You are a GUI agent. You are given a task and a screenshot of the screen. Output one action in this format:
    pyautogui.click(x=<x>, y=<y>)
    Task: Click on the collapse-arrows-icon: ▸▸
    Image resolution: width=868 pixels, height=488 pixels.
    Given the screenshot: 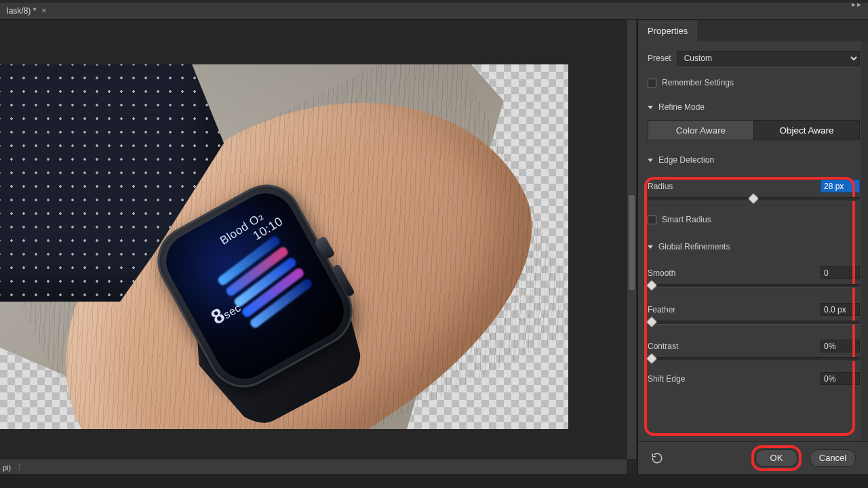 What is the action you would take?
    pyautogui.click(x=857, y=4)
    